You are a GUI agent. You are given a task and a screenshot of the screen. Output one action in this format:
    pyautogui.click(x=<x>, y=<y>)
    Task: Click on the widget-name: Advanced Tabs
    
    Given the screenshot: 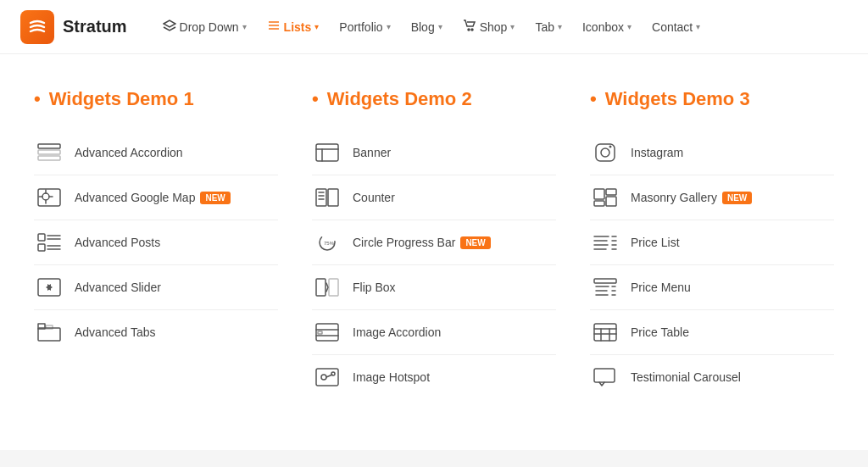 What is the action you would take?
    pyautogui.click(x=115, y=332)
    